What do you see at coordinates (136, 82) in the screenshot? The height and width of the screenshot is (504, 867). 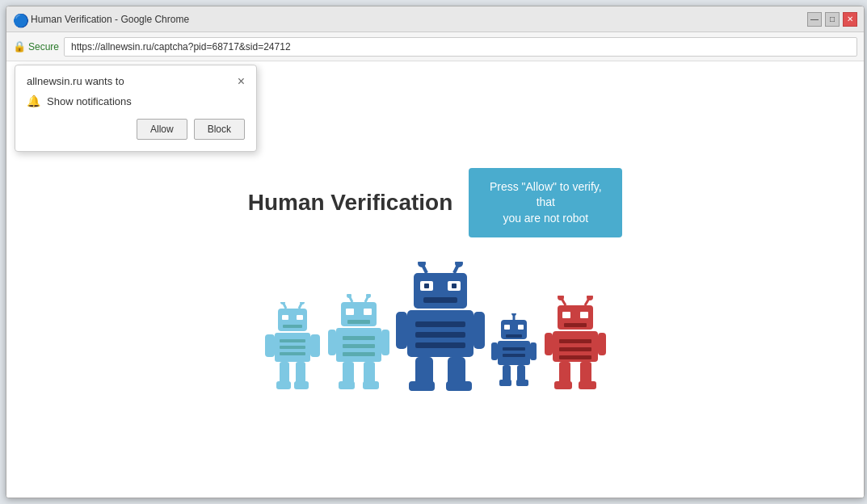 I see `popup-header: allnewsin.ru wants to ×` at bounding box center [136, 82].